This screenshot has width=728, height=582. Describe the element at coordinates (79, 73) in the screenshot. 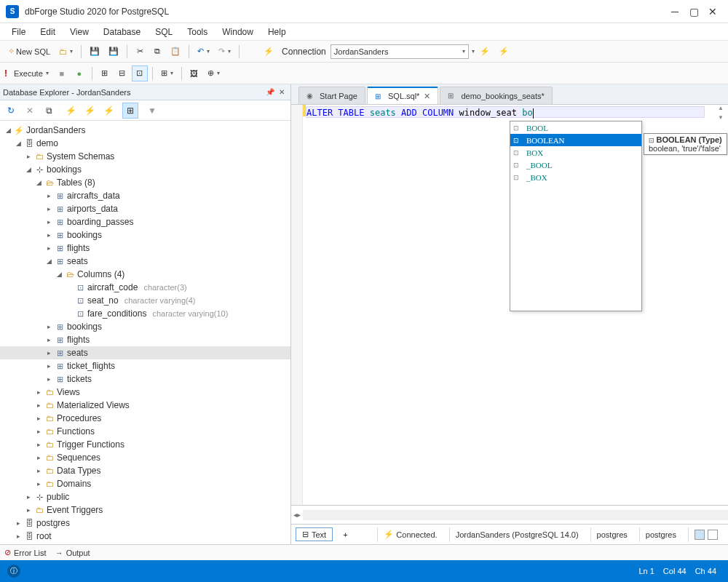

I see `debug-step-button: ●` at that location.